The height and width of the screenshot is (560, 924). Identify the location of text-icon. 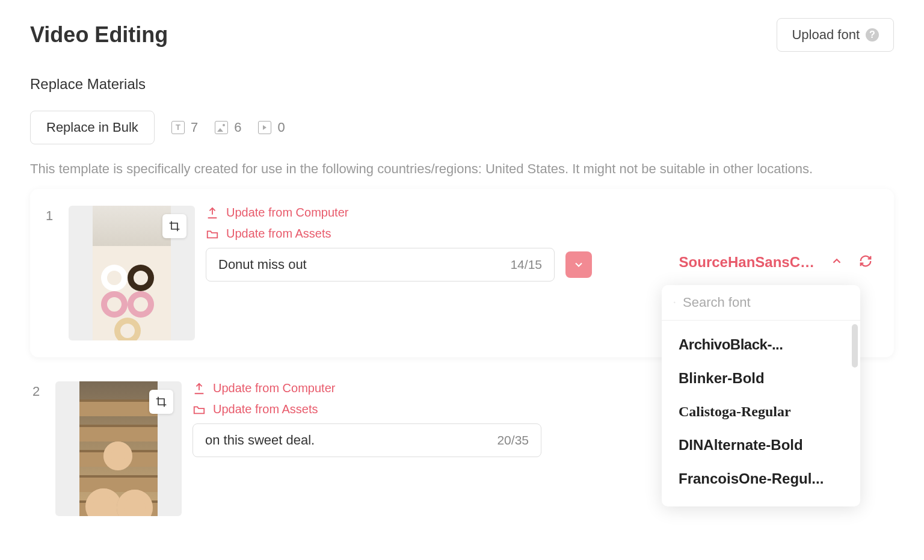
(178, 128).